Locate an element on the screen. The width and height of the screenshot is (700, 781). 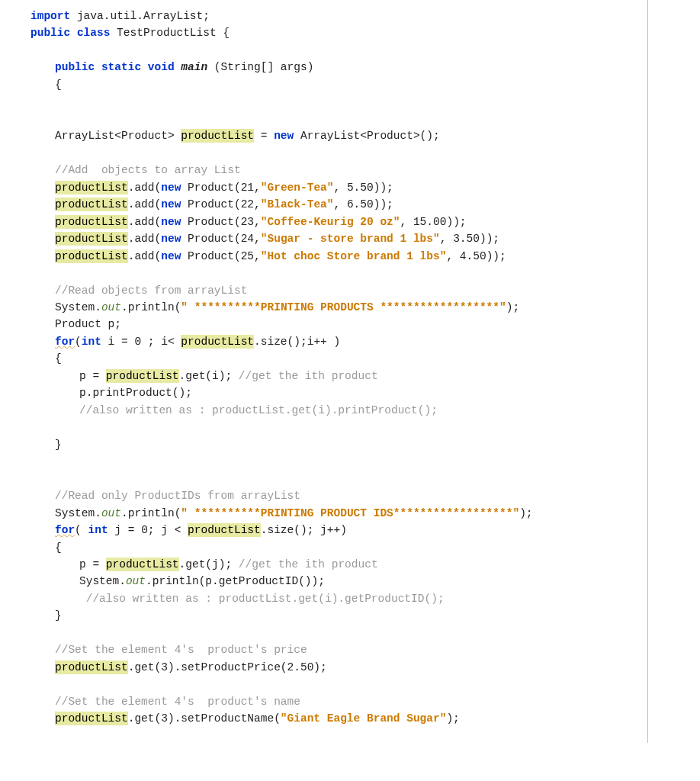
code-line: productList.add(new Product(25,"Hot choc… is located at coordinates (339, 256).